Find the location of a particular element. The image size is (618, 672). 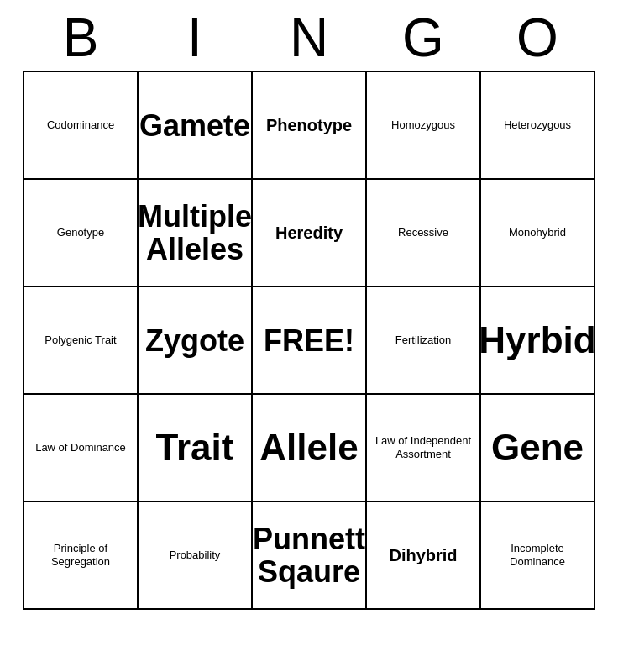

bingo-cell-8: Recessive is located at coordinates (424, 234).